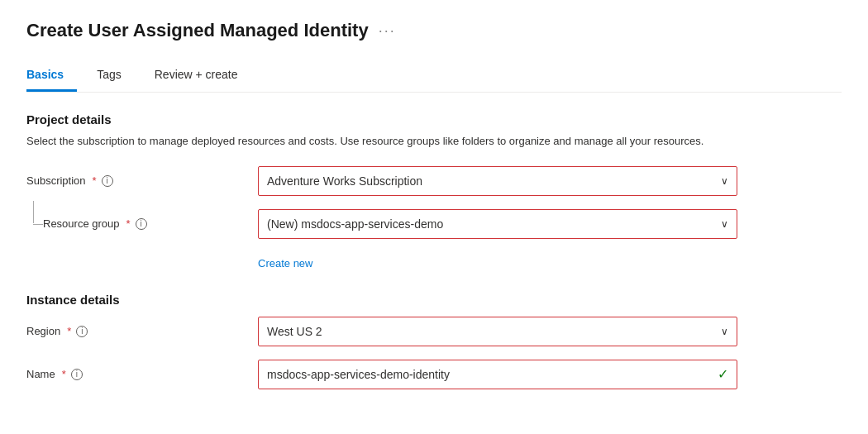 Image resolution: width=868 pixels, height=434 pixels. I want to click on subscription-dropdown: Adventure Works Subscription ∨, so click(498, 181).